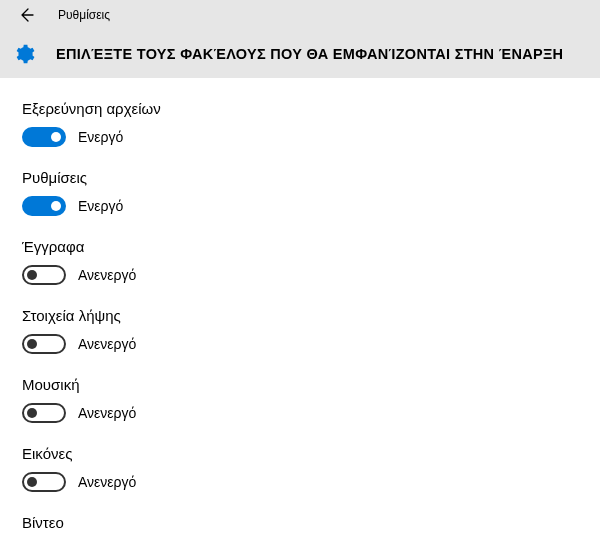  I want to click on arrow-left-icon, so click(26, 15).